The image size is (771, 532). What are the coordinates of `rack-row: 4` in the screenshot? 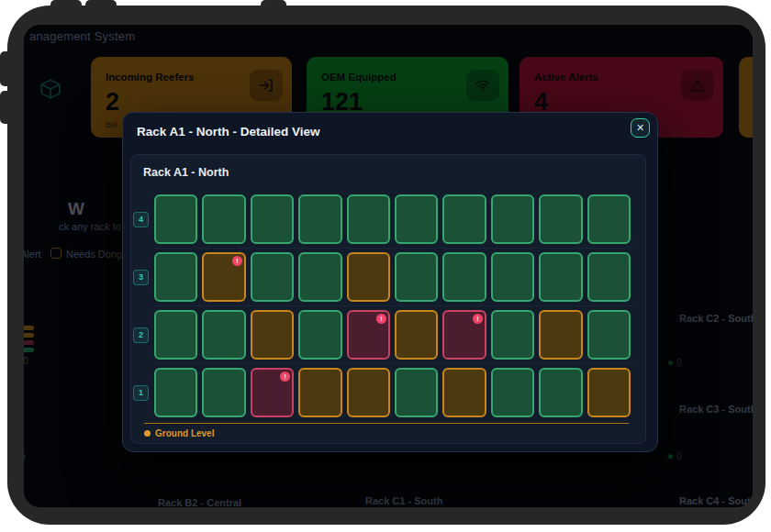 It's located at (382, 219).